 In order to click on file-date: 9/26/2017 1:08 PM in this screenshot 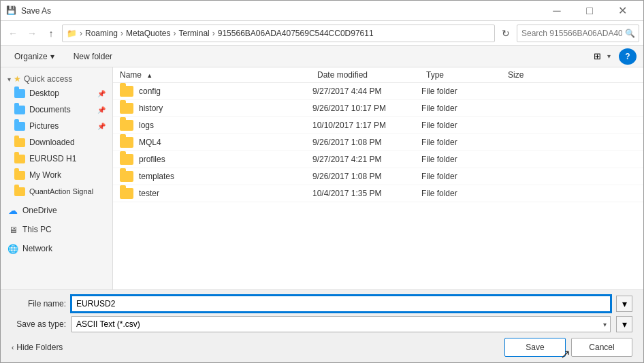, I will do `click(367, 176)`.